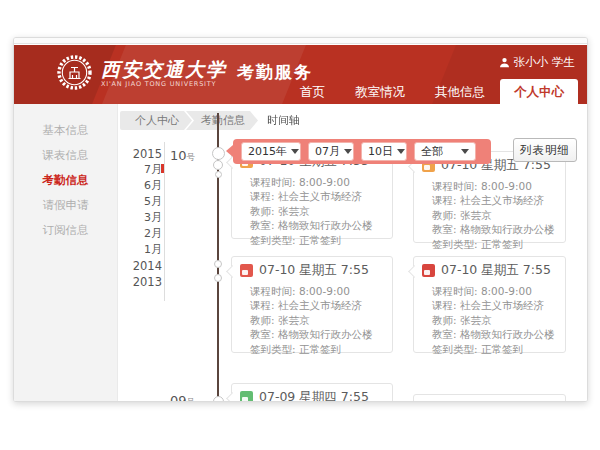 The height and width of the screenshot is (450, 600). Describe the element at coordinates (222, 120) in the screenshot. I see `breadcrumb-chip: 考勤信息` at that location.